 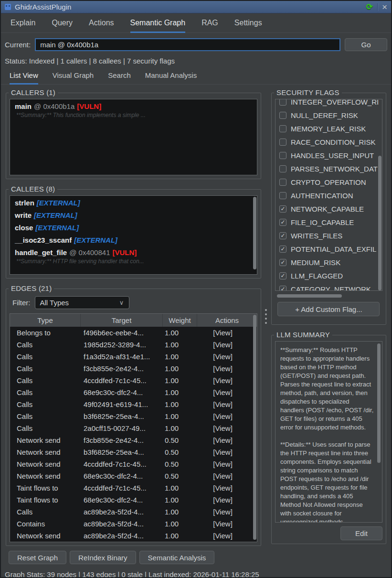 What do you see at coordinates (82, 303) in the screenshot?
I see `edge-filter-select: All Types ∨` at bounding box center [82, 303].